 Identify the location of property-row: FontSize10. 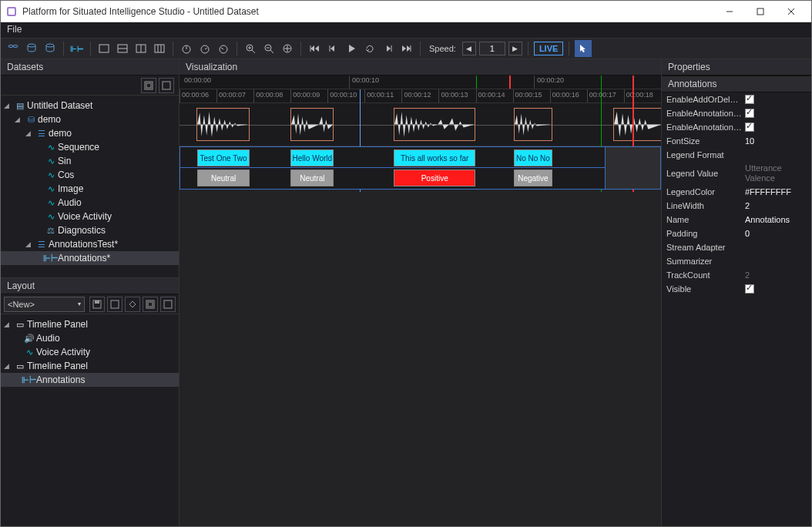
(737, 141).